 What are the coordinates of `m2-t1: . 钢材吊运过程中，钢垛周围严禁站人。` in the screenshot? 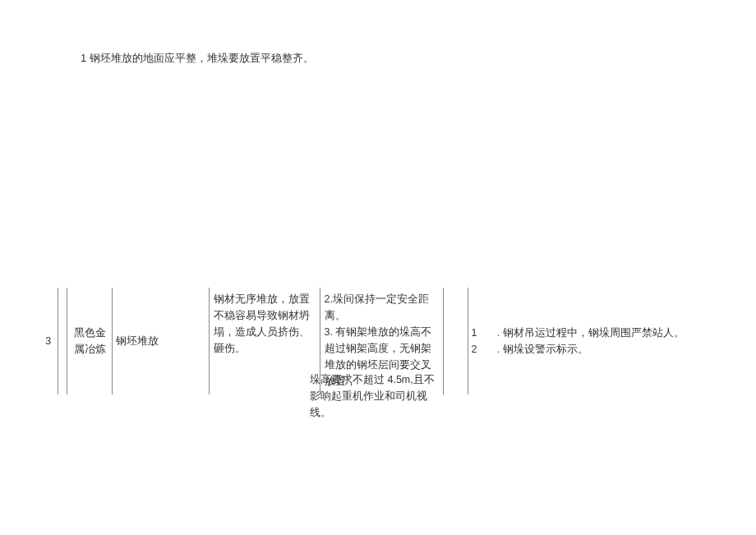 It's located at (591, 333).